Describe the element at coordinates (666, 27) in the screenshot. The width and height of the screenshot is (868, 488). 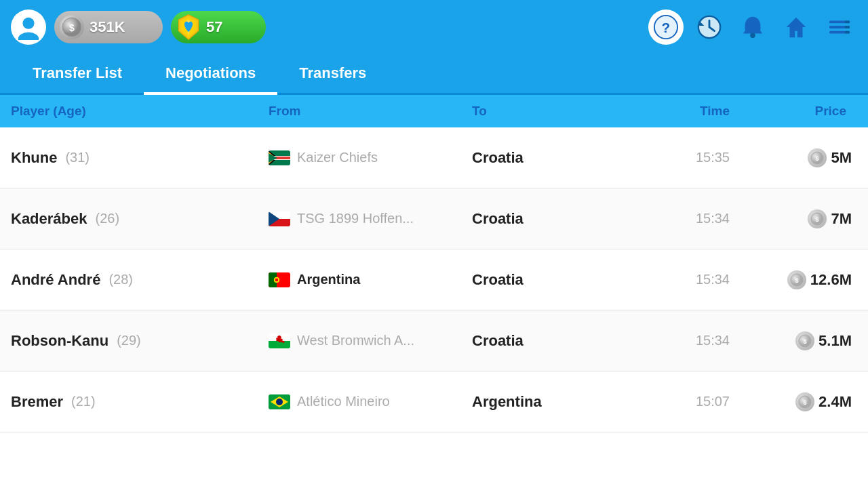
I see `help-button: ?` at that location.